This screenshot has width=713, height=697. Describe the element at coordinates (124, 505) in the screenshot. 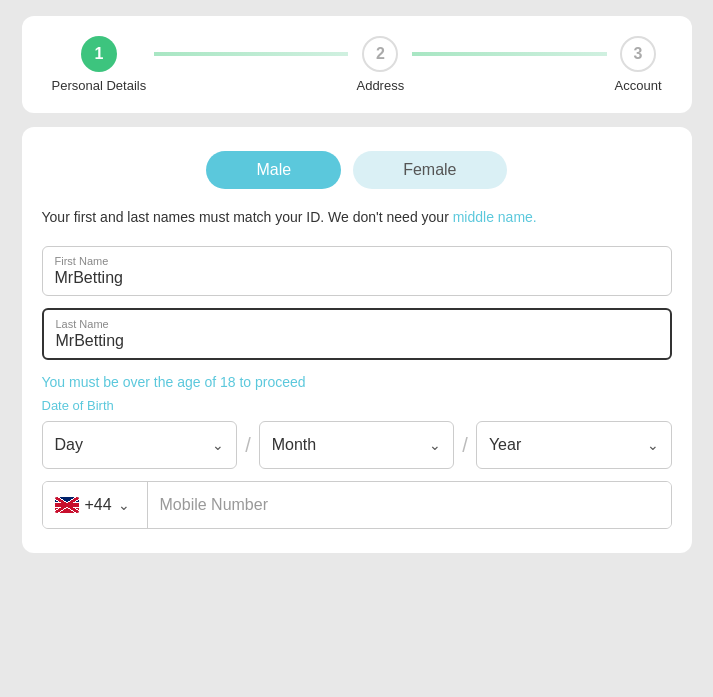

I see `country-chevron-icon: ⌄` at that location.